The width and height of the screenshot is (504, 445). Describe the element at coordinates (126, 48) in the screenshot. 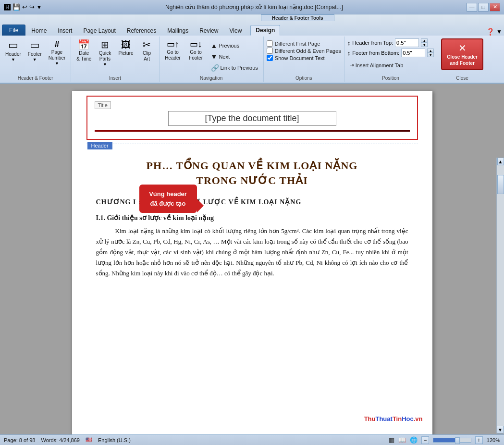

I see `picture-button: 🖼 Picture` at that location.